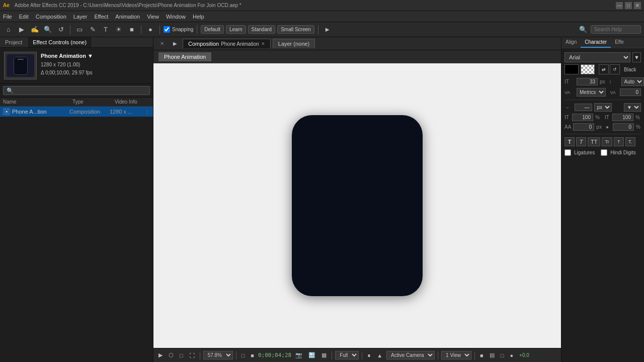  I want to click on comp-panel-close: ✕, so click(162, 44).